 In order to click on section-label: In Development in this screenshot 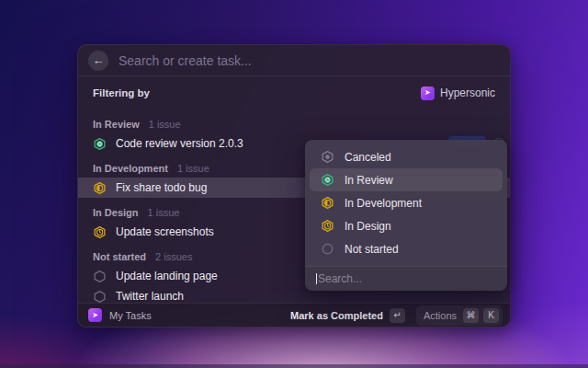, I will do `click(130, 168)`.